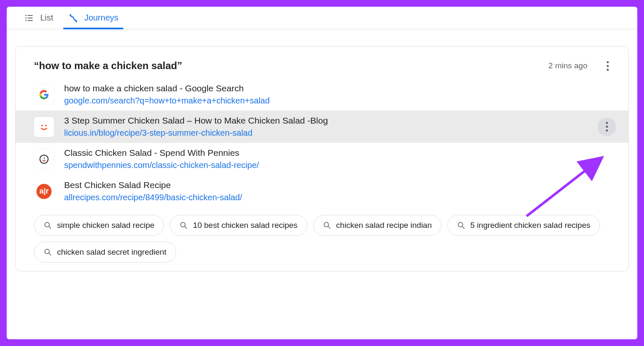 The height and width of the screenshot is (346, 644). I want to click on related-chip: 10 best chicken salad recipes, so click(238, 225).